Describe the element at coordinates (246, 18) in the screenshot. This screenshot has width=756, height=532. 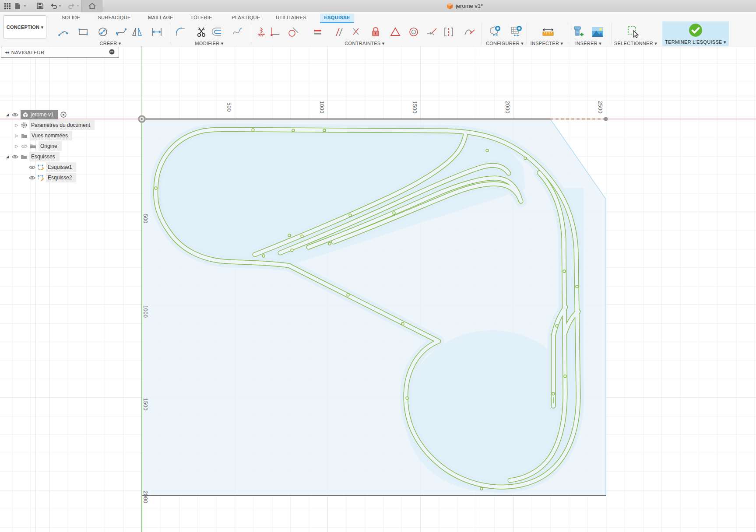
I see `tab-plastique: PLASTIQUE` at that location.